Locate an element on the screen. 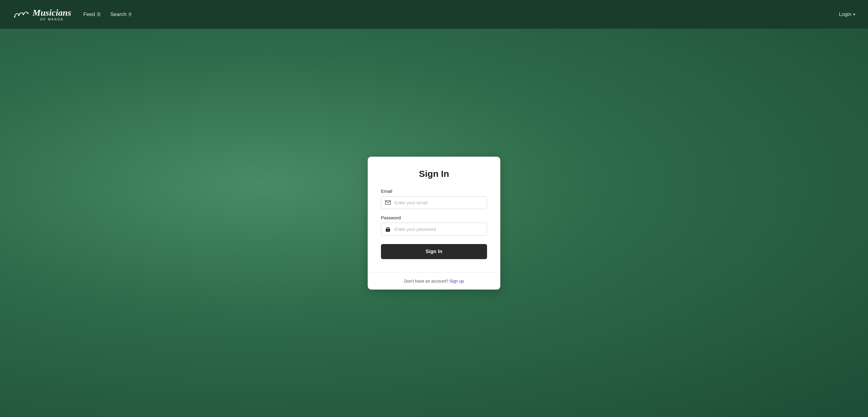 This screenshot has height=417, width=868. password-form-group: Password is located at coordinates (434, 226).